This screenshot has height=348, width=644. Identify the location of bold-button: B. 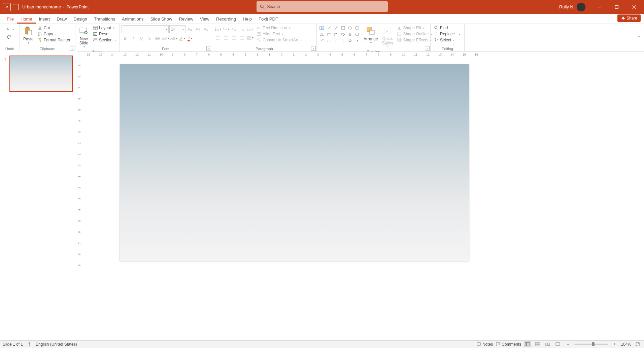
(125, 38).